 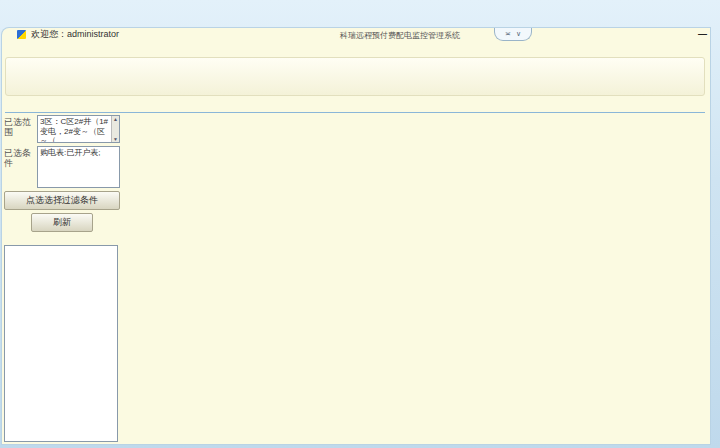 What do you see at coordinates (702, 34) in the screenshot?
I see `minimize-button: —` at bounding box center [702, 34].